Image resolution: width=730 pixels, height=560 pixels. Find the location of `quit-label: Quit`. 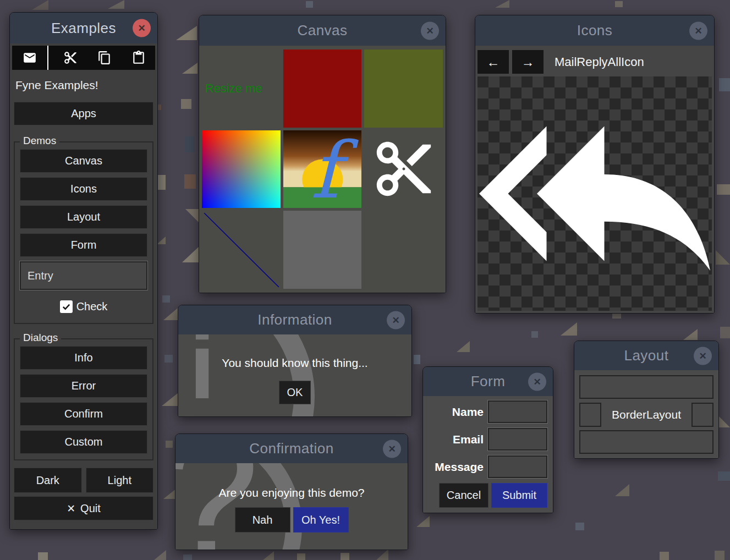

quit-label: Quit is located at coordinates (90, 508).